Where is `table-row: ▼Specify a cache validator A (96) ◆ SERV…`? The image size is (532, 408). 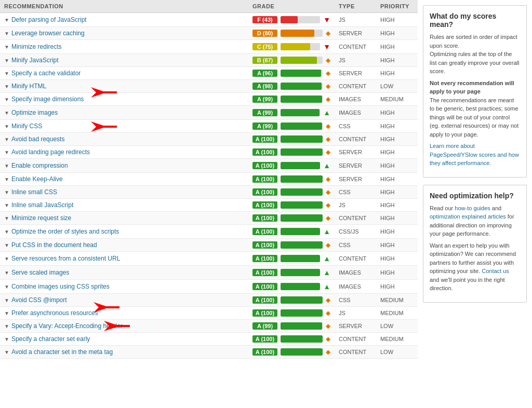 table-row: ▼Specify a cache validator A (96) ◆ SERV… is located at coordinates (209, 74).